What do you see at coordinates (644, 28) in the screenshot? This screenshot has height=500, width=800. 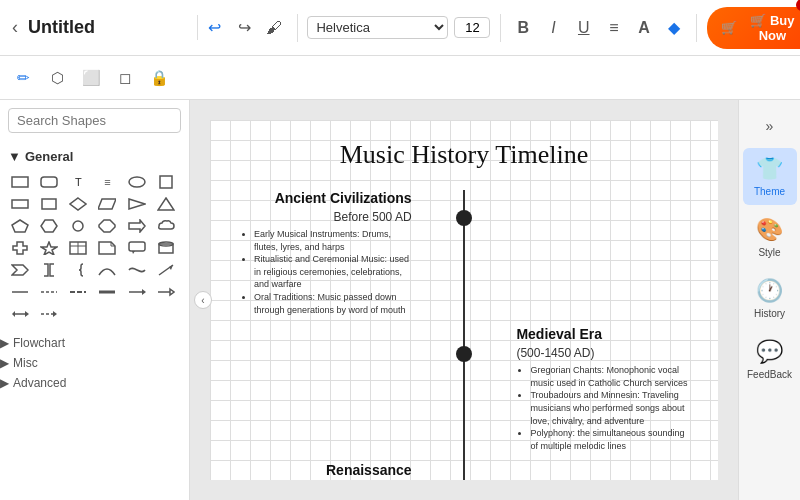 I see `text-color-icon: A` at bounding box center [644, 28].